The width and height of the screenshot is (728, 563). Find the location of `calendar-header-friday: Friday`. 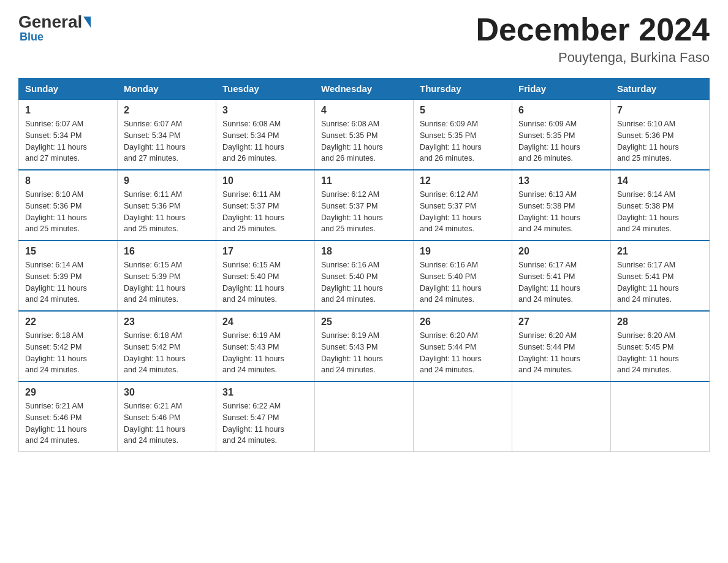

calendar-header-friday: Friday is located at coordinates (561, 90).